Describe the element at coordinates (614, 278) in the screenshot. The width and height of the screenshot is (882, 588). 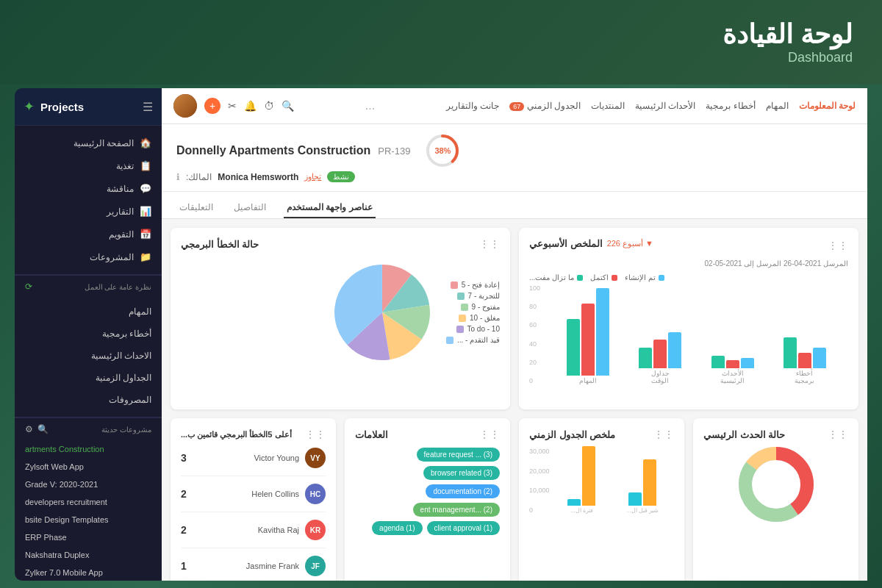
I see `legend-dot-completed` at that location.